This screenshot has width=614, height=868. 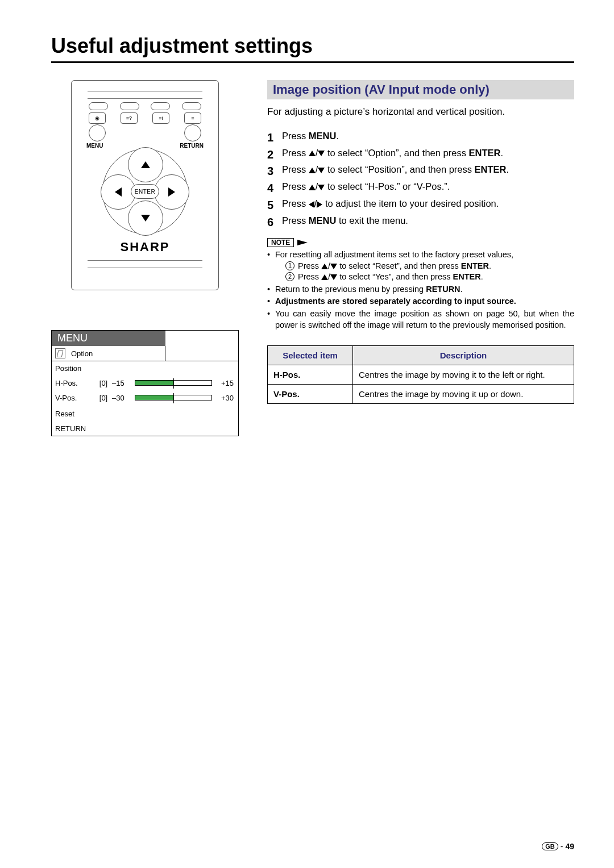 What do you see at coordinates (310, 356) in the screenshot?
I see `table-head-item: Selected item` at bounding box center [310, 356].